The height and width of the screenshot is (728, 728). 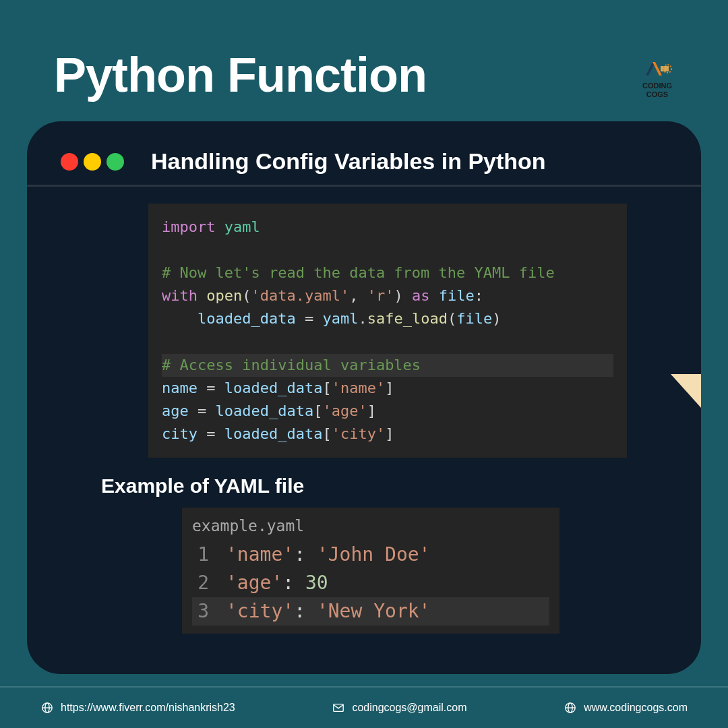 What do you see at coordinates (657, 90) in the screenshot?
I see `logo-text: CODINGCOGS` at bounding box center [657, 90].